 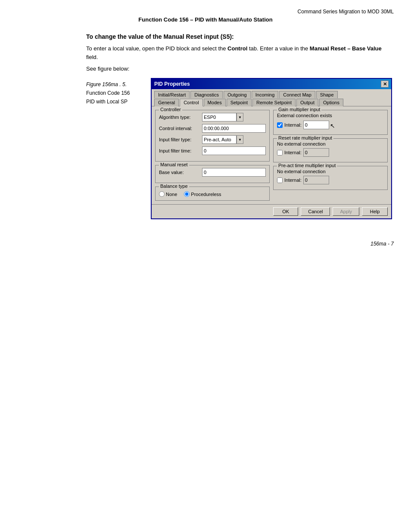 I want to click on tab-connect-map: Connect Map, so click(x=297, y=95).